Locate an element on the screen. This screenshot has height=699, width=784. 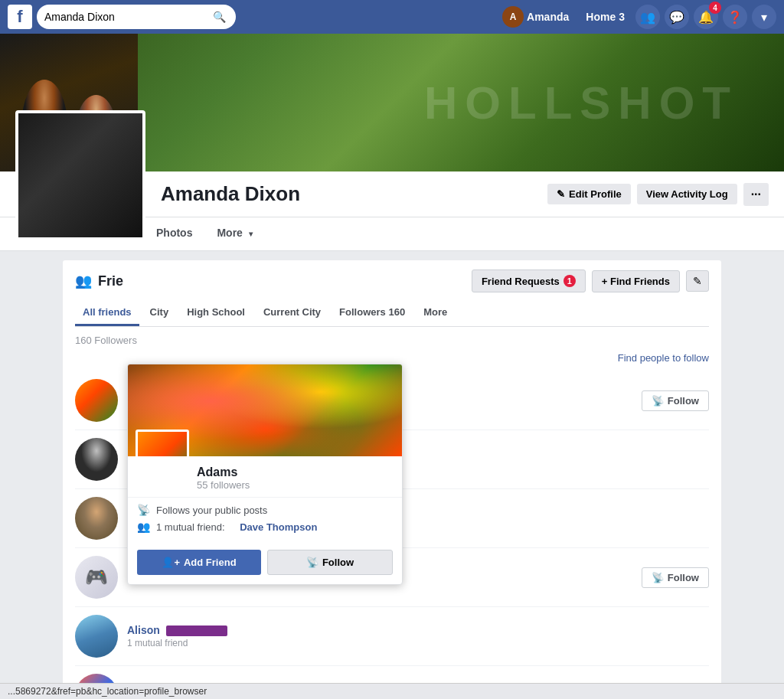
subtab-followers-count: 160 is located at coordinates (397, 312).